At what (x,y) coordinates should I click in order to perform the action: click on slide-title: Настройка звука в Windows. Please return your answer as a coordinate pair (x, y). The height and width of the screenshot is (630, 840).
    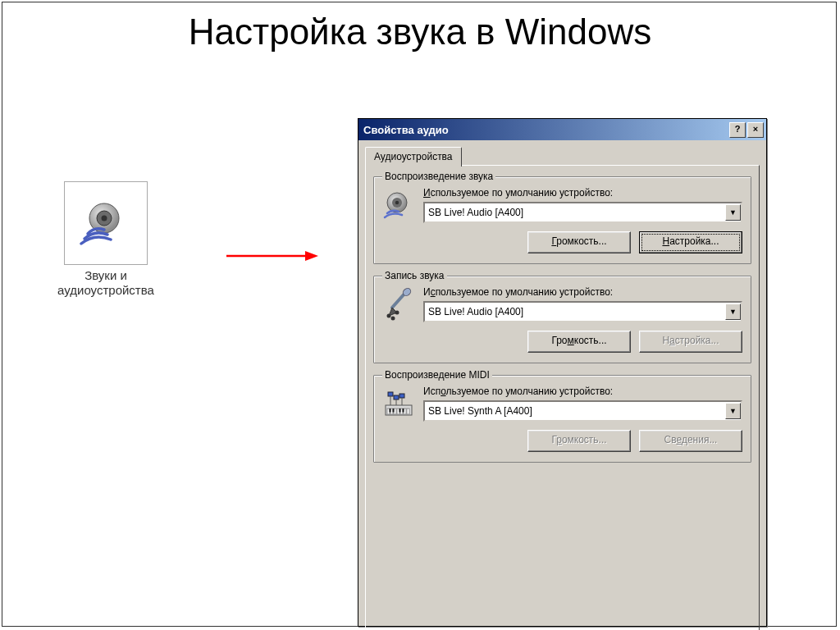
    Looking at the image, I should click on (420, 32).